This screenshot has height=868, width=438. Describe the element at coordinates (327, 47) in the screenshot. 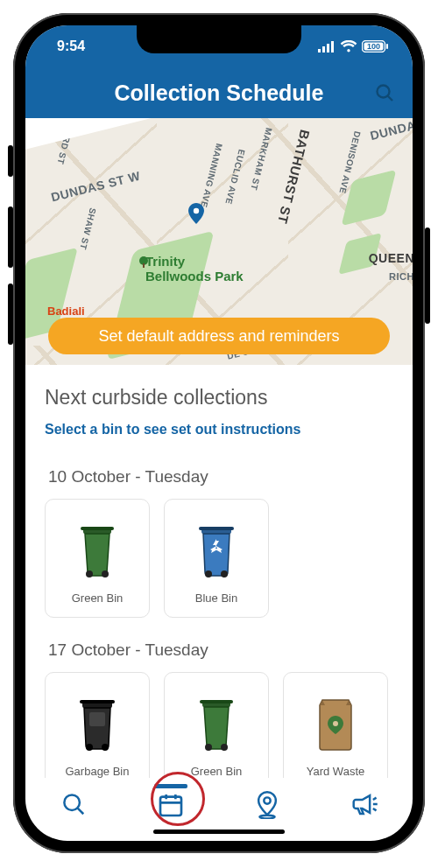

I see `signal-icon` at that location.